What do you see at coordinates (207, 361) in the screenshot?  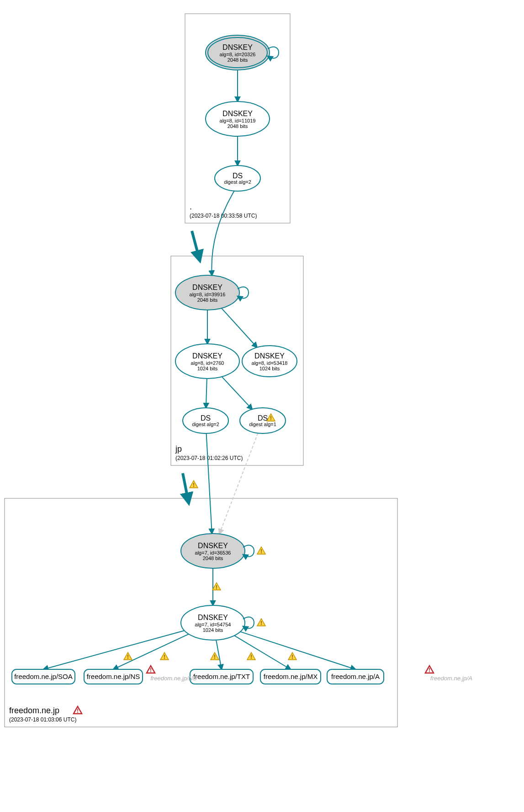 I see `node-jp_zsk1: DNSKEYalg=8, id=27601024 bits` at bounding box center [207, 361].